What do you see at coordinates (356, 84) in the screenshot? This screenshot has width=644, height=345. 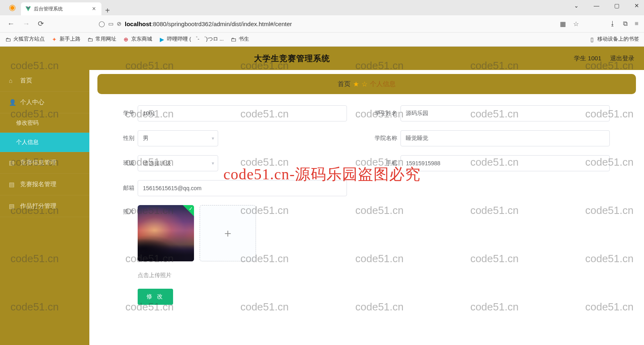 I see `star-icon: ★` at bounding box center [356, 84].